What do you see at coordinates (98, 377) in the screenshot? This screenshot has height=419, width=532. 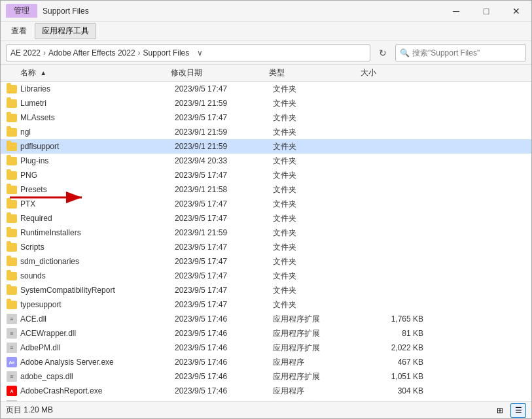 I see `file-name: adobe_caps.dll` at bounding box center [98, 377].